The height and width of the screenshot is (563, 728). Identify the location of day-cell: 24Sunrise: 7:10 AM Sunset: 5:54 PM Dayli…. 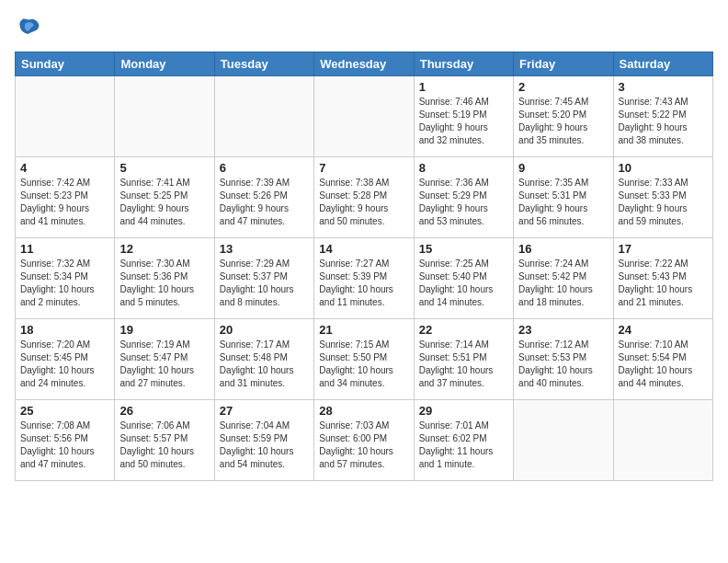
(663, 360).